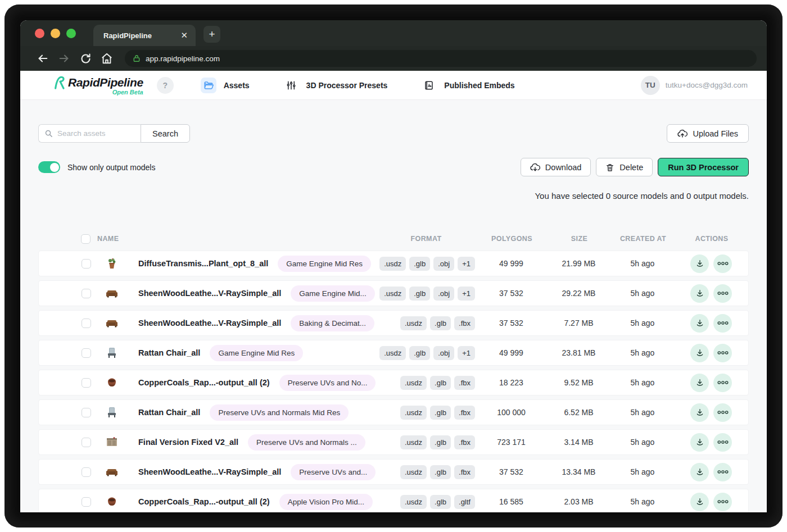  I want to click on back-button, so click(43, 58).